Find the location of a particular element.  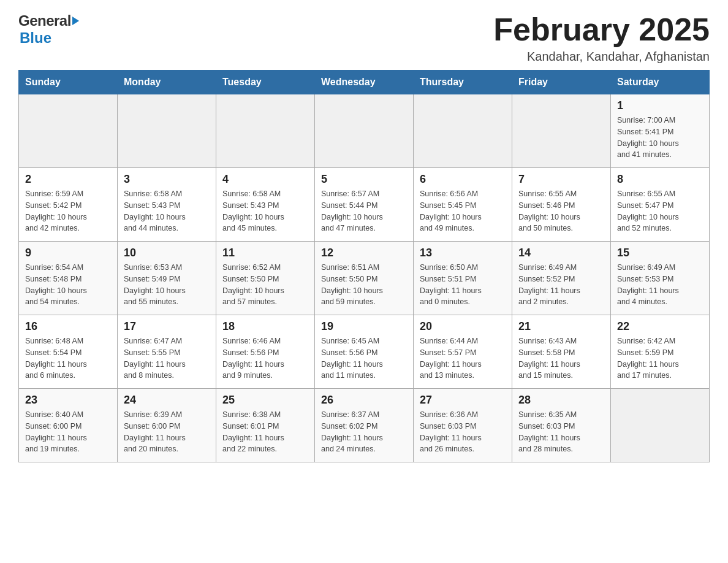

calendar-cell: 14Sunrise: 6:49 AMSunset: 5:52 PMDayligh… is located at coordinates (561, 278).